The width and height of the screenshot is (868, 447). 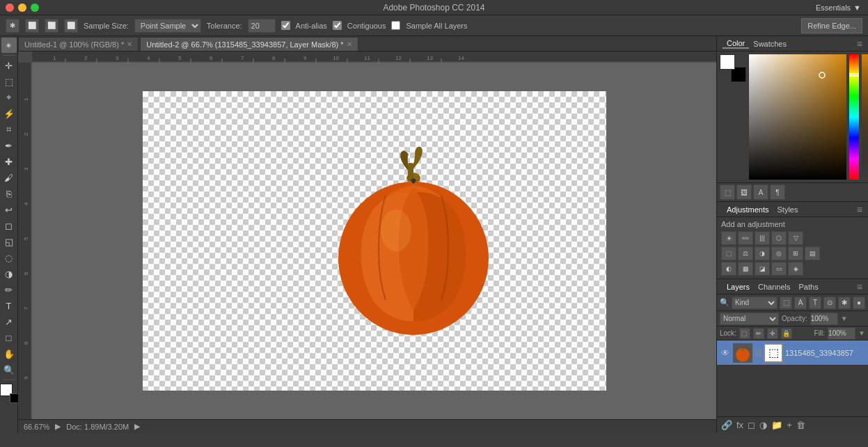 I want to click on adj-brightness: ☀, so click(x=729, y=238).